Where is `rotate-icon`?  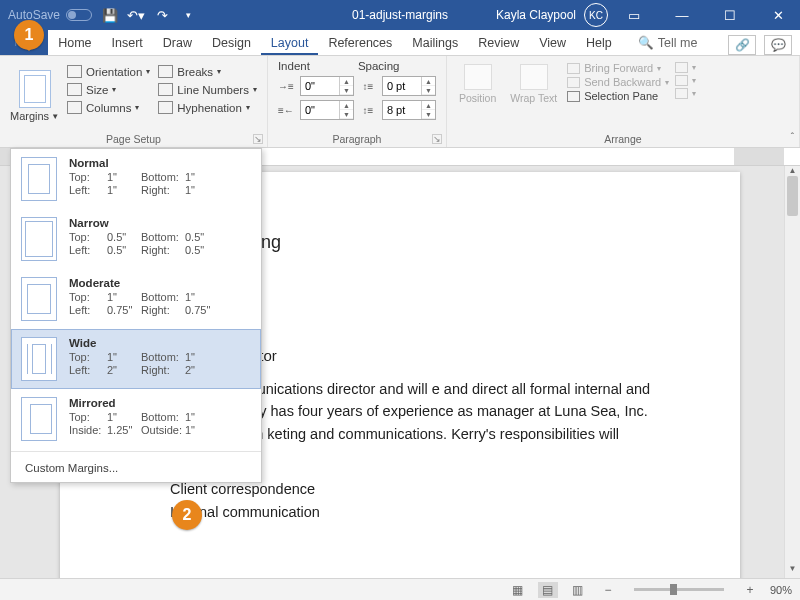
rotate-icon is located at coordinates (682, 94).